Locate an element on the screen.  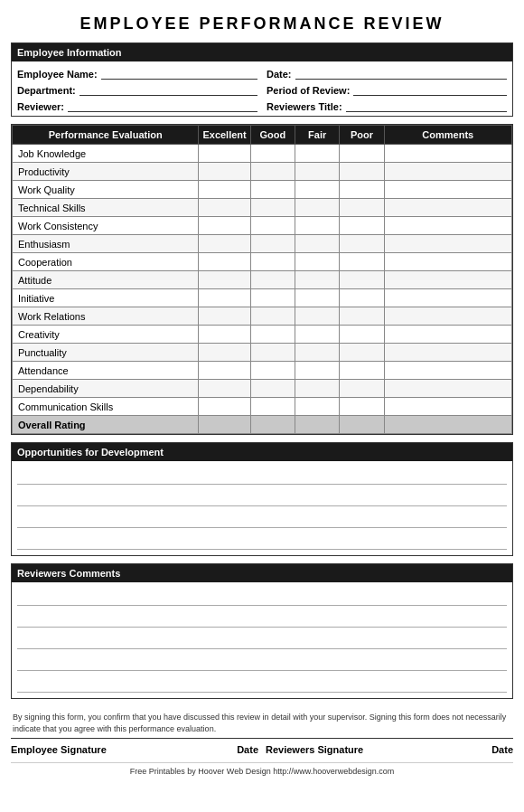
department-field is located at coordinates (168, 90).